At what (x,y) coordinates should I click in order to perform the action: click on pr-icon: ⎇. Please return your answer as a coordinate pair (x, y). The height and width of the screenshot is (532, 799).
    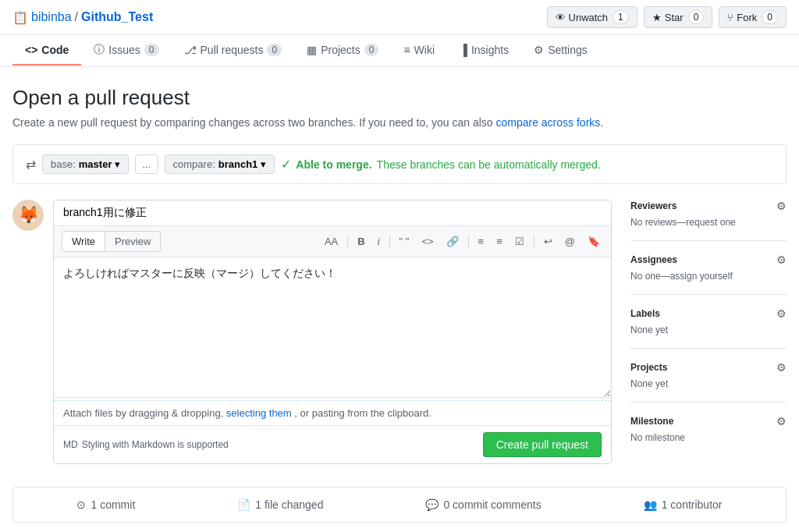
    Looking at the image, I should click on (190, 50).